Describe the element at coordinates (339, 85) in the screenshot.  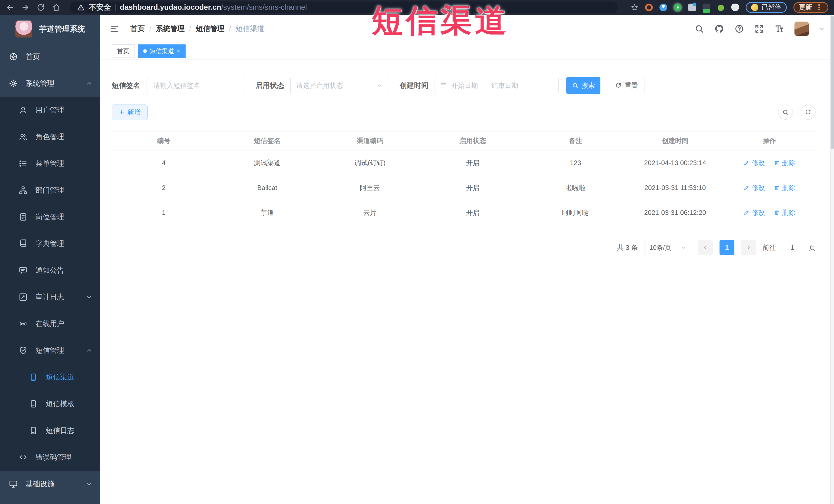
I see `status-select: 请选择启用状态` at that location.